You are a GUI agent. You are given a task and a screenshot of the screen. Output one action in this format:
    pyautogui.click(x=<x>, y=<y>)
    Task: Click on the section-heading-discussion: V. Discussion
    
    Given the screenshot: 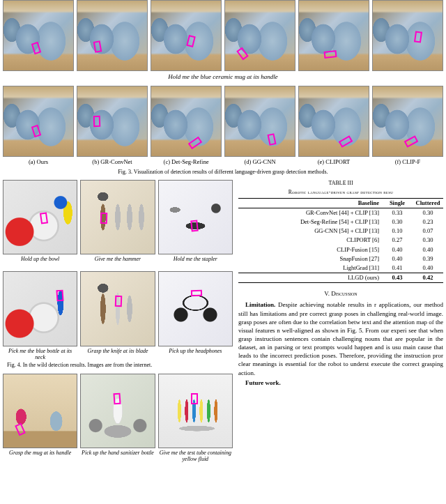 What is the action you would take?
    pyautogui.click(x=341, y=294)
    